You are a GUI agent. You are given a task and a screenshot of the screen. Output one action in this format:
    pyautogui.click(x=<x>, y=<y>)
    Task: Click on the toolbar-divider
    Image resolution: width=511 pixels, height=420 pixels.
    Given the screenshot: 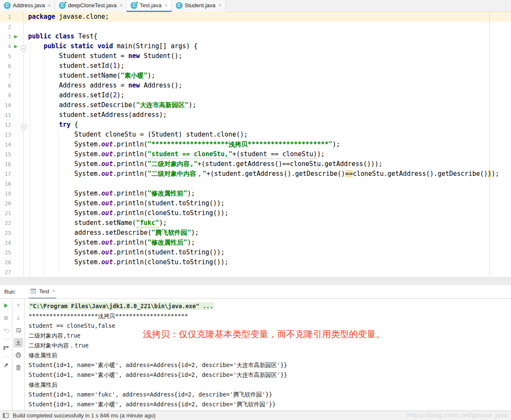 What is the action you would take?
    pyautogui.click(x=6, y=357)
    